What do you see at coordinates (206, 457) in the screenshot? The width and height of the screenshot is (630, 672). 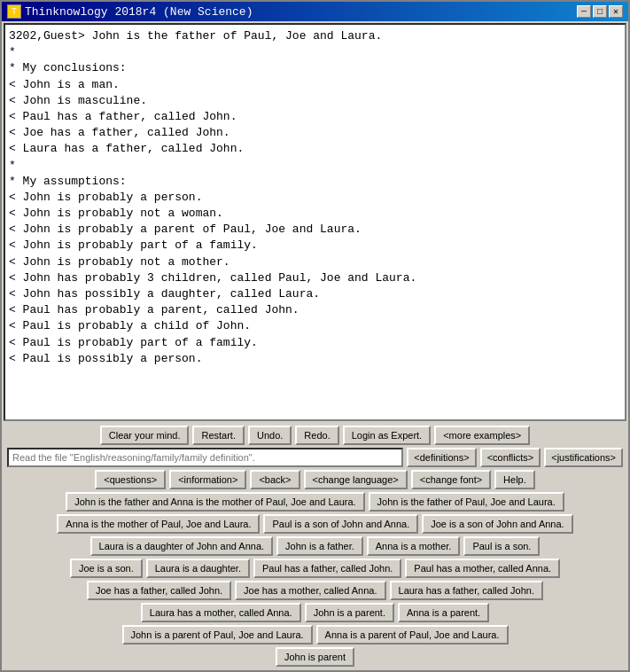 I see `file-input` at bounding box center [206, 457].